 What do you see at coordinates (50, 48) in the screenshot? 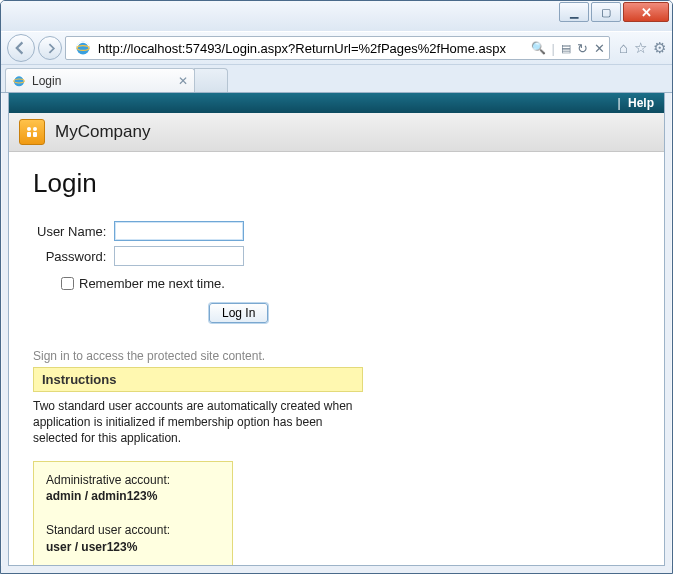
I see `arrow-right-icon` at bounding box center [50, 48].